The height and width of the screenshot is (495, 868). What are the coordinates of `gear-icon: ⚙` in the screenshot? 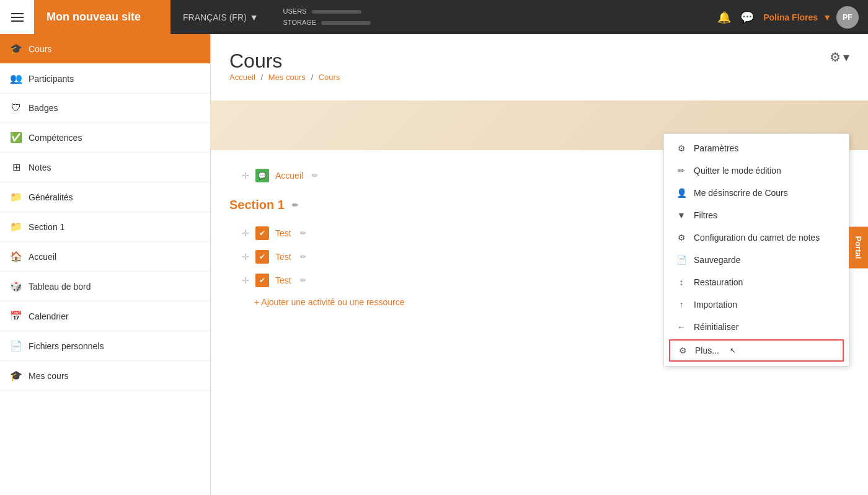 It's located at (835, 57).